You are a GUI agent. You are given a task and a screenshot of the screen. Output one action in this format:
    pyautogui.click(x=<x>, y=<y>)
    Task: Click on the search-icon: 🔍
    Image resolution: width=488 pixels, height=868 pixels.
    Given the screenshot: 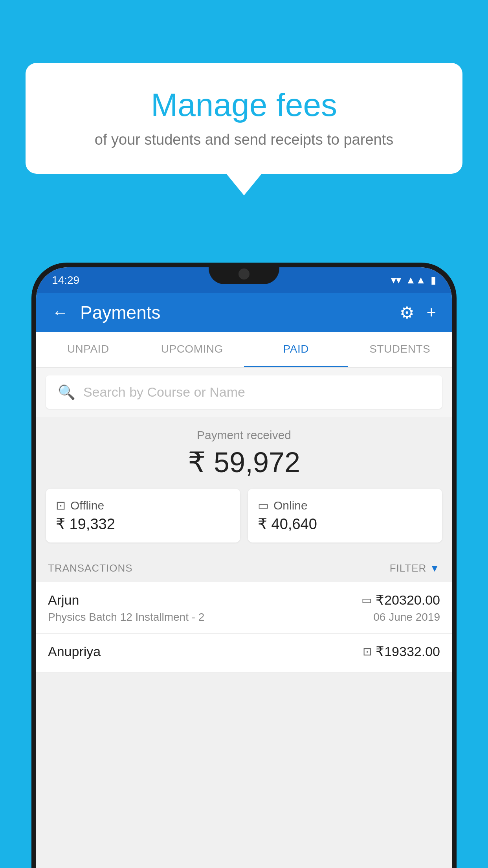 What is the action you would take?
    pyautogui.click(x=67, y=392)
    